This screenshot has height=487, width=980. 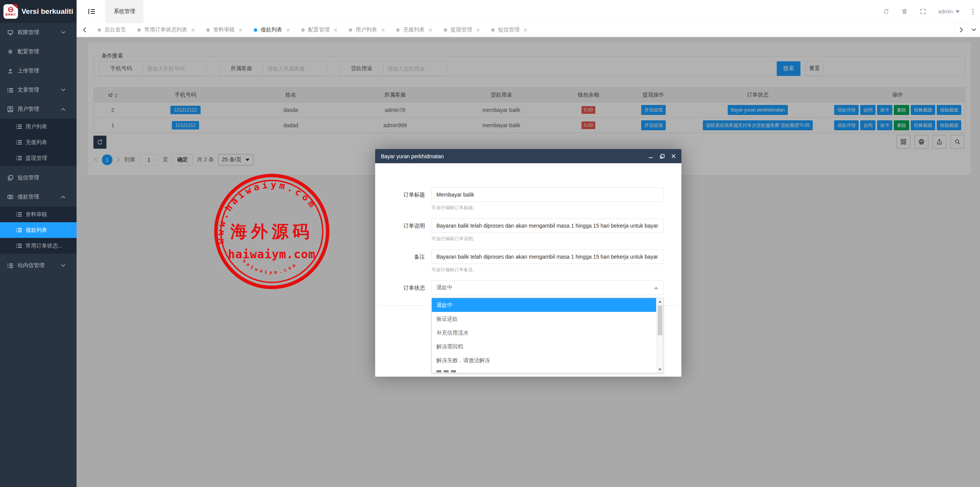 I want to click on tab-item: 后台首页, so click(x=112, y=30).